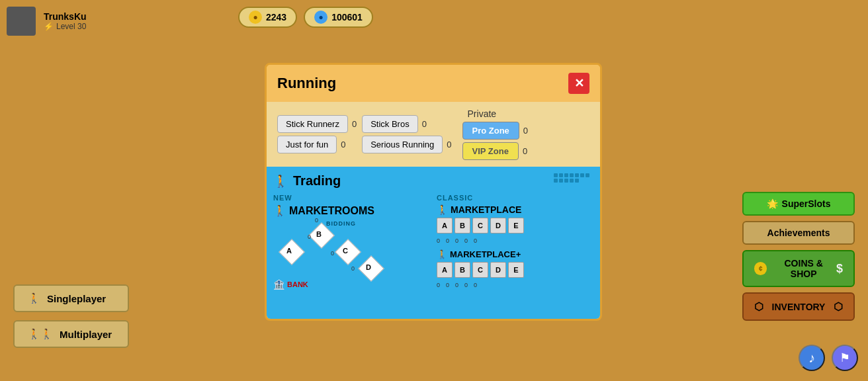 This screenshot has height=381, width=868. What do you see at coordinates (71, 316) in the screenshot?
I see `left-panel: 🚶 Singleplayer 🚶🚶 Multiplayer` at bounding box center [71, 316].